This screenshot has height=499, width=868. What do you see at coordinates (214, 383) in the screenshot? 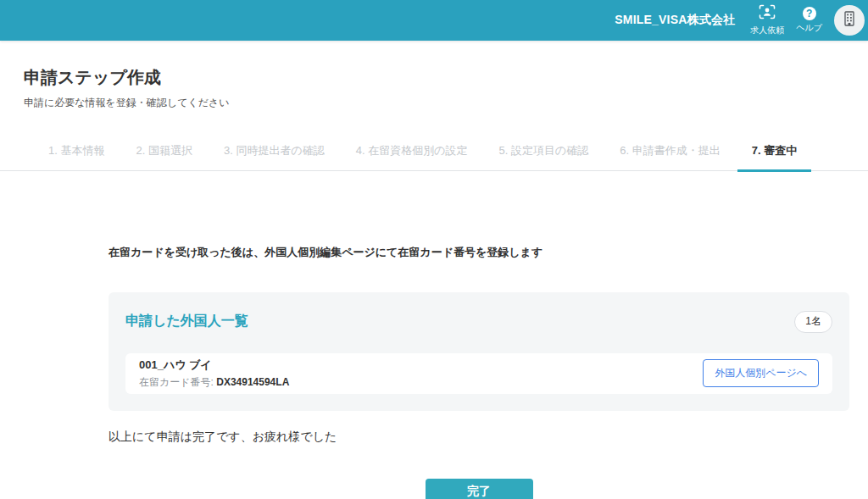
I see `residence-card-line: 在留カード番号: DX34914594LA` at bounding box center [214, 383].